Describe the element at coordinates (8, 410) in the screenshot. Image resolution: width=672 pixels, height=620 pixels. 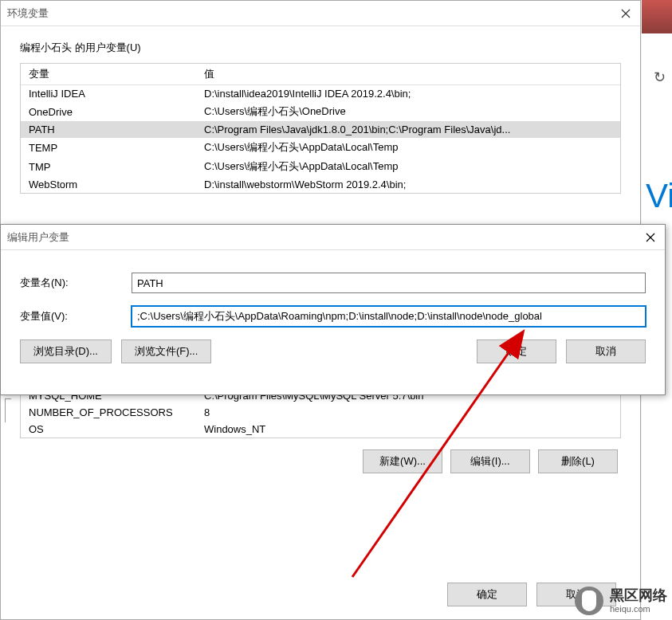
I see `border-stub` at that location.